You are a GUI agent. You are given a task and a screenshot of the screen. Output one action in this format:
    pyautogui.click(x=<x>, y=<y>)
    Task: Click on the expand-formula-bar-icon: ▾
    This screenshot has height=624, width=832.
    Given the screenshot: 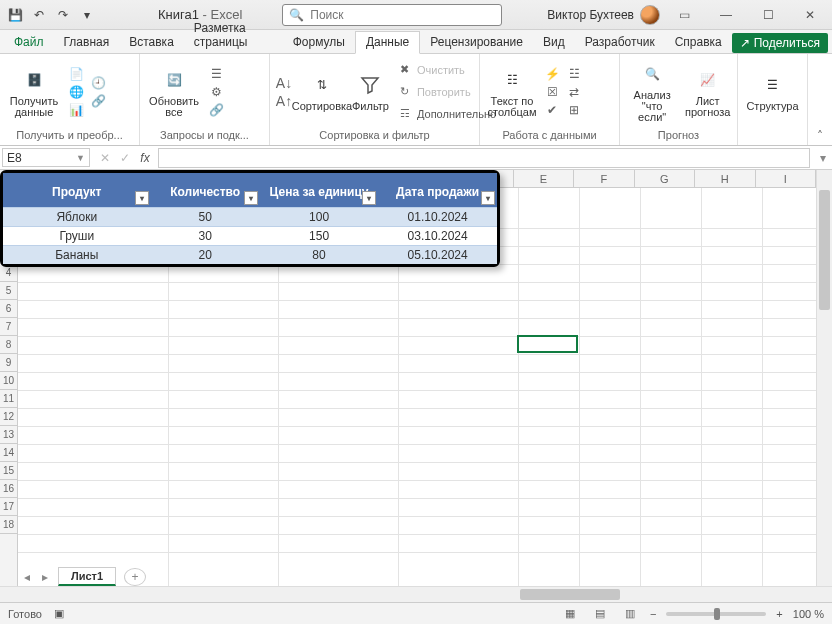 What is the action you would take?
    pyautogui.click(x=823, y=158)
    